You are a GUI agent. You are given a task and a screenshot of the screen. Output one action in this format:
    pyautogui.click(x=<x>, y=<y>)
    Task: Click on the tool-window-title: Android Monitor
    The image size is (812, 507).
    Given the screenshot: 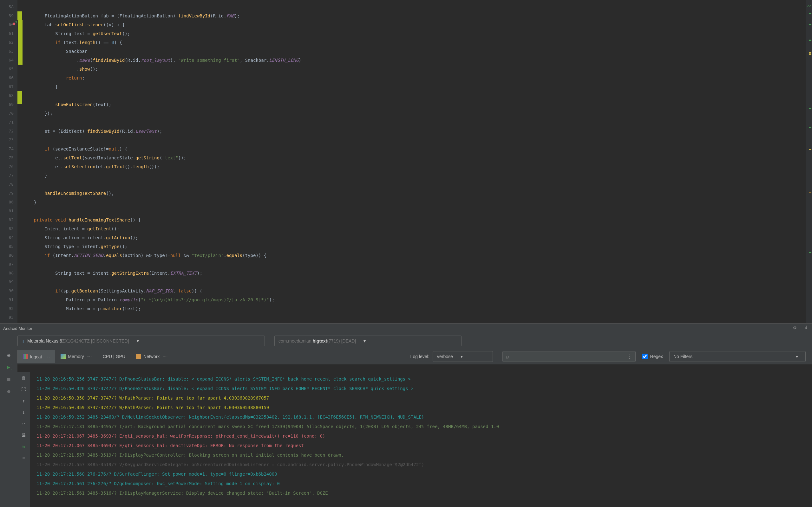 What is the action you would take?
    pyautogui.click(x=17, y=329)
    